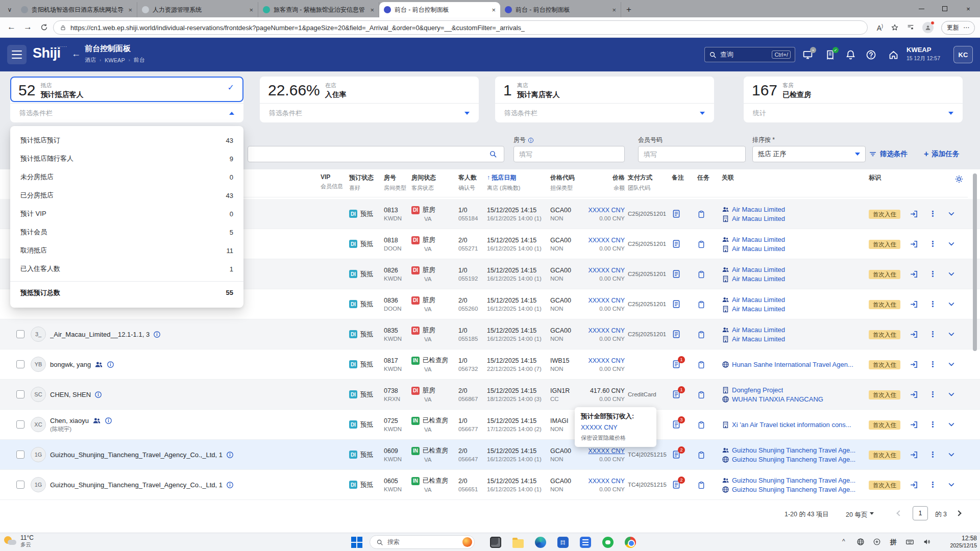  What do you see at coordinates (127, 269) in the screenshot?
I see `dropdown-item: 已入住客人数 1` at bounding box center [127, 269].